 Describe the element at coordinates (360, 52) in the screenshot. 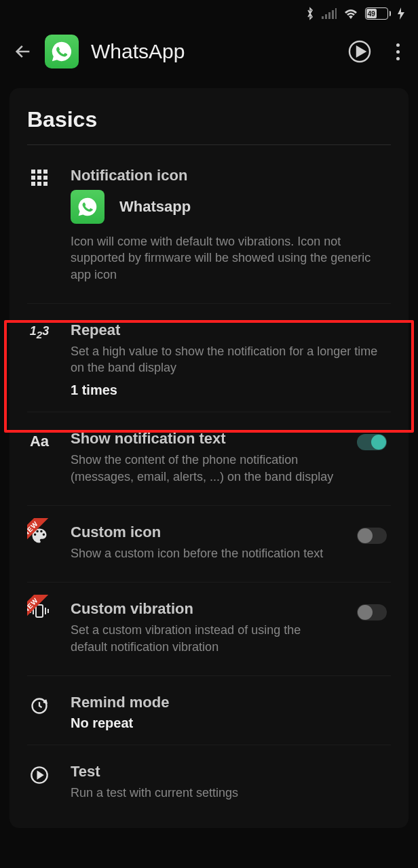

I see `preview-play-button` at that location.